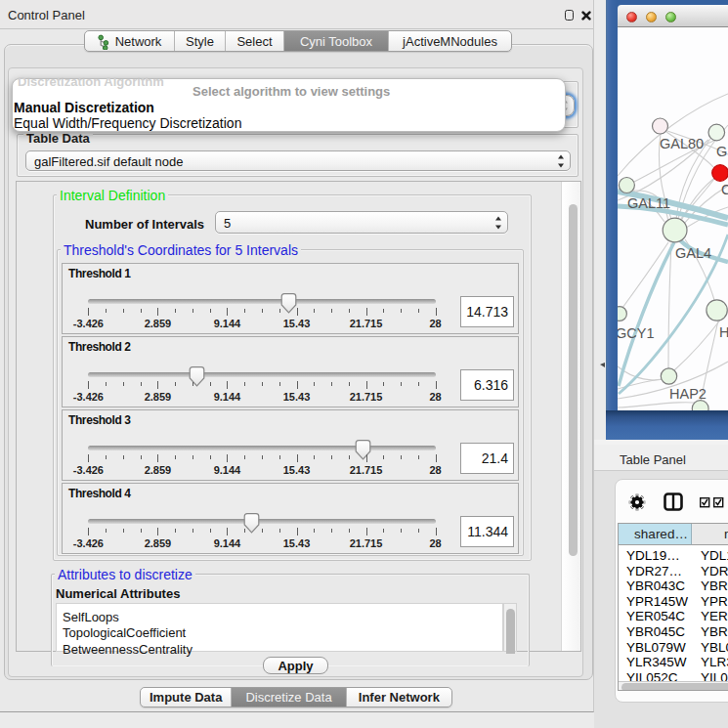 This screenshot has height=728, width=728. I want to click on svg-text: GAL4, so click(694, 253).